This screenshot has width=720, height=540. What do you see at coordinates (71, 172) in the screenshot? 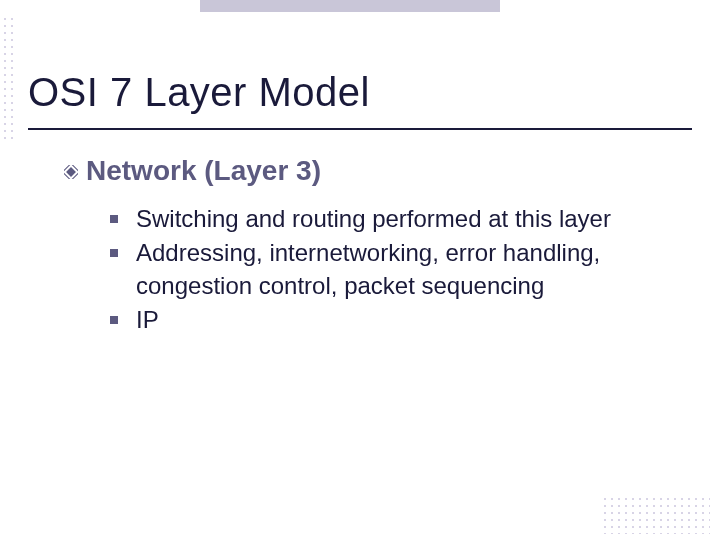
I see `diamond-bullet-icon` at bounding box center [71, 172].